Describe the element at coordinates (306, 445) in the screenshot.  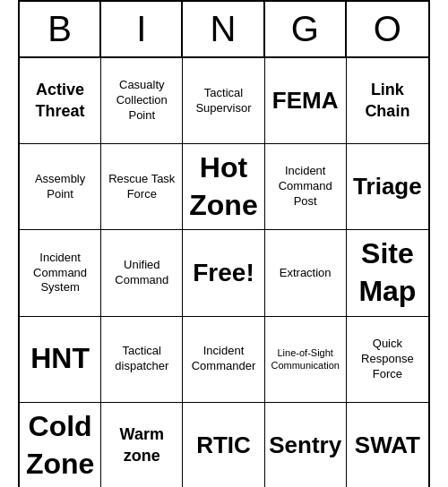
I see `bingo-cell-23: Sentry` at that location.